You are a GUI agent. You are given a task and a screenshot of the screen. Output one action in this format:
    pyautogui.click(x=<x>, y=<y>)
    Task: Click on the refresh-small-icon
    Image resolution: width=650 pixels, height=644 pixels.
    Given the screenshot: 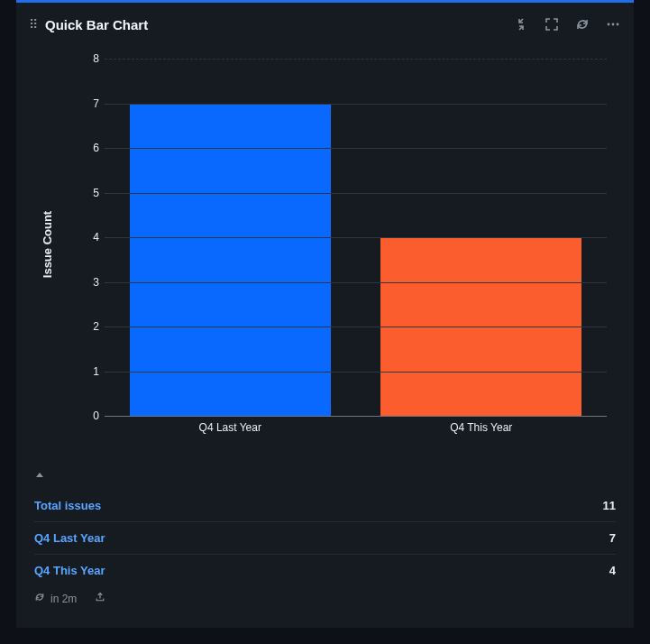 What is the action you would take?
    pyautogui.click(x=40, y=599)
    